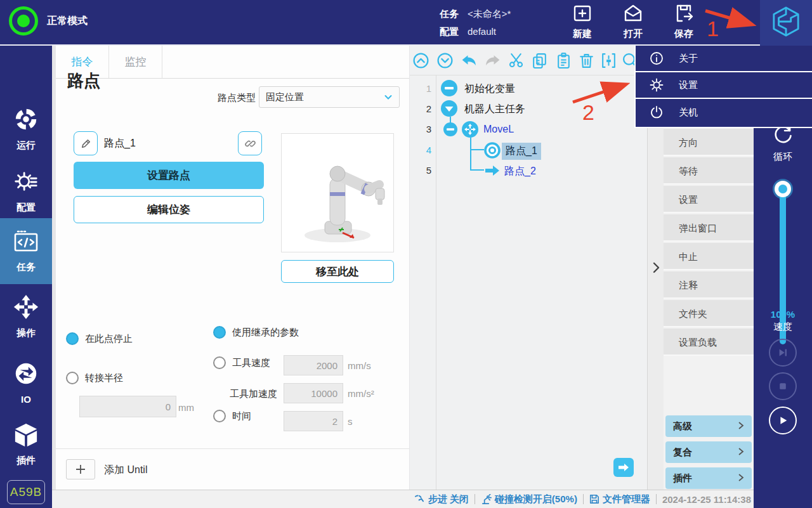 This screenshot has height=508, width=812. I want to click on stop-button, so click(783, 386).